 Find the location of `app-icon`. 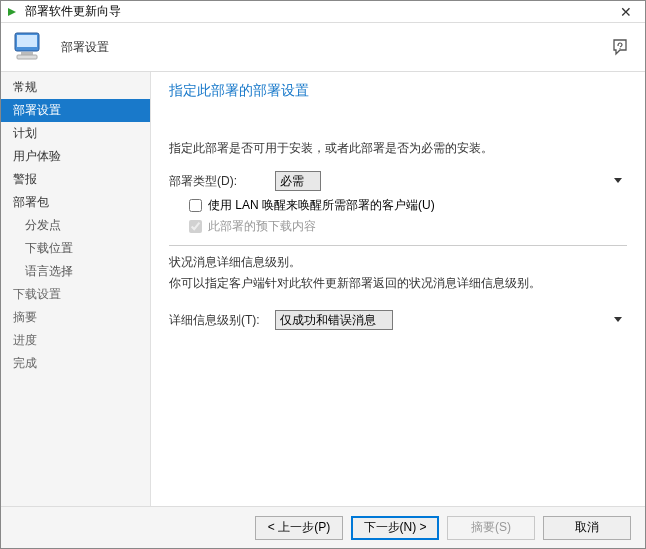

app-icon is located at coordinates (12, 12).